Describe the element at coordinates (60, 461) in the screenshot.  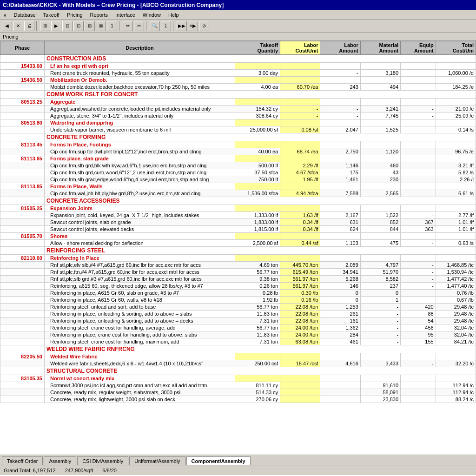
I see `tab-assembly: Assembly` at that location.